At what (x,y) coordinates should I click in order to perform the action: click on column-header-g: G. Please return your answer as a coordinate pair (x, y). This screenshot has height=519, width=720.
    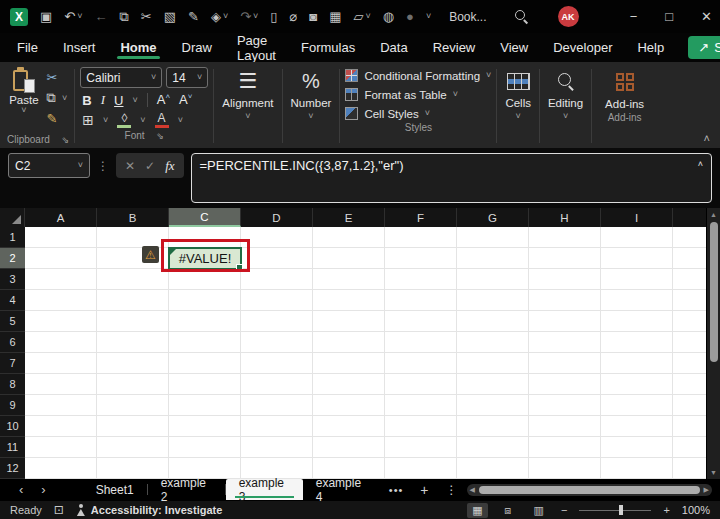
    Looking at the image, I should click on (493, 218).